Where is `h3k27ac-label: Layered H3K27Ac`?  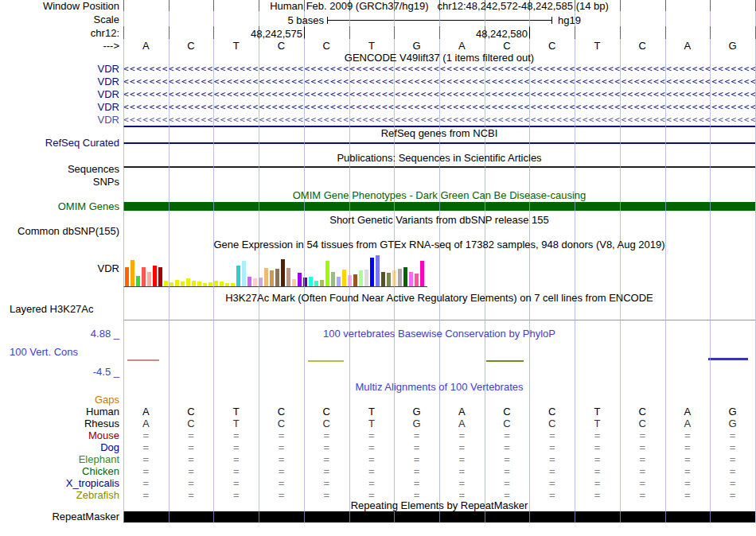 h3k27ac-label: Layered H3K27Ac is located at coordinates (52, 309).